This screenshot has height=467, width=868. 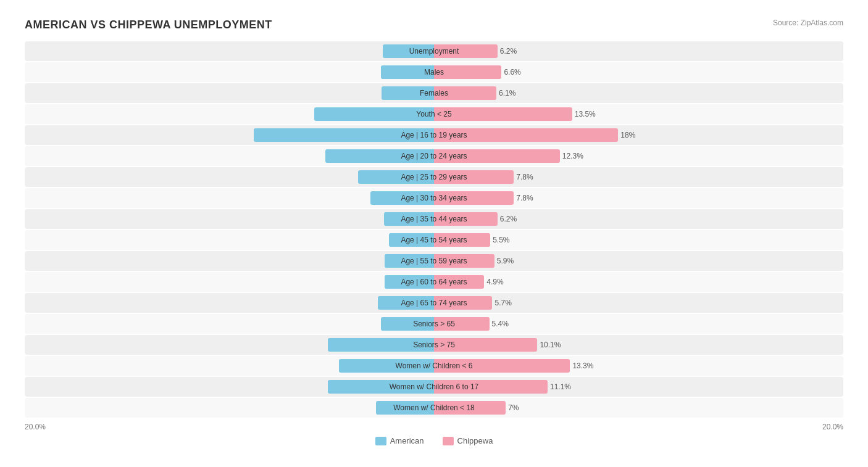 What do you see at coordinates (703, 345) in the screenshot?
I see `bar-right-value: 10.1%` at bounding box center [703, 345].